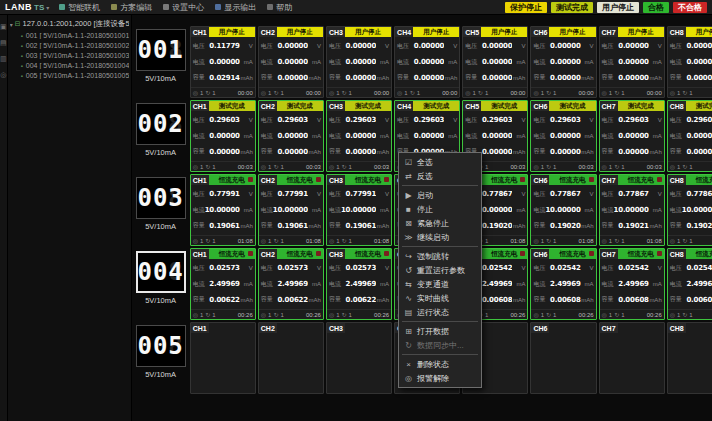 The height and width of the screenshot is (421, 712). Describe the element at coordinates (4, 27) in the screenshot. I see `monitor-icon: ▣` at that location.